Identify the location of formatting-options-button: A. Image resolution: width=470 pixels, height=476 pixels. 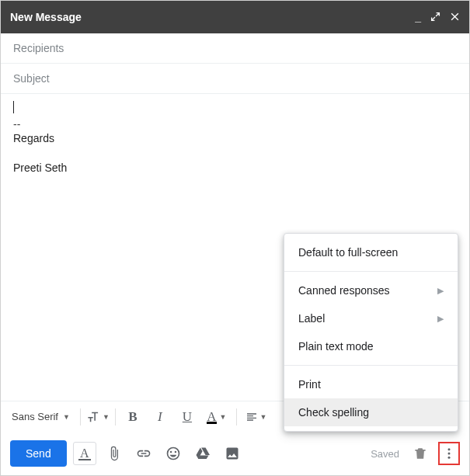
(85, 453).